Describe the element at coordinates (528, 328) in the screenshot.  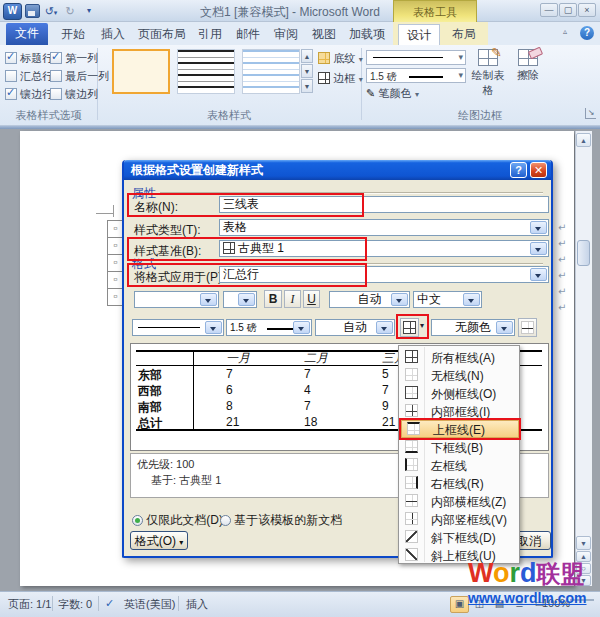
I see `table-options-button` at that location.